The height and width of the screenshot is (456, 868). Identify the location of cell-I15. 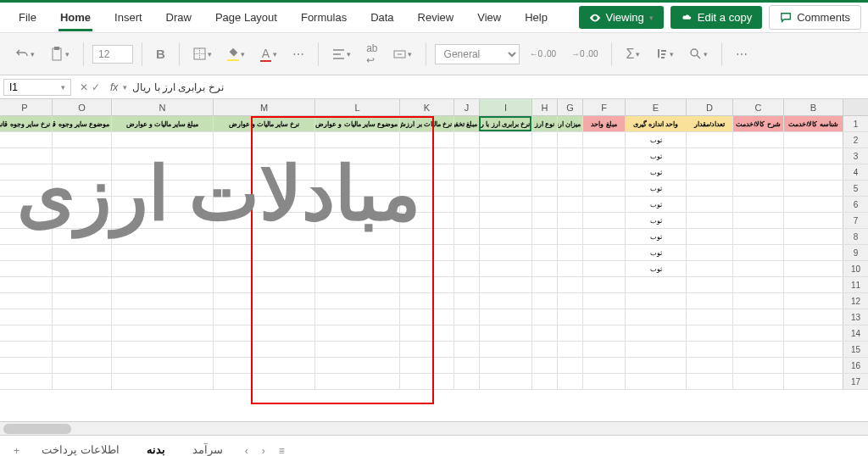
(505, 349).